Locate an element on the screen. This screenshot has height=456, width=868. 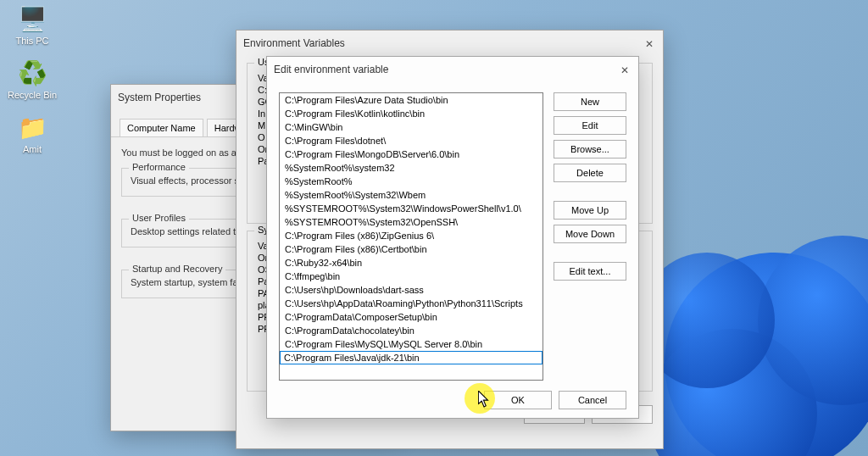
edit-text-button: Edit text... is located at coordinates (590, 271).